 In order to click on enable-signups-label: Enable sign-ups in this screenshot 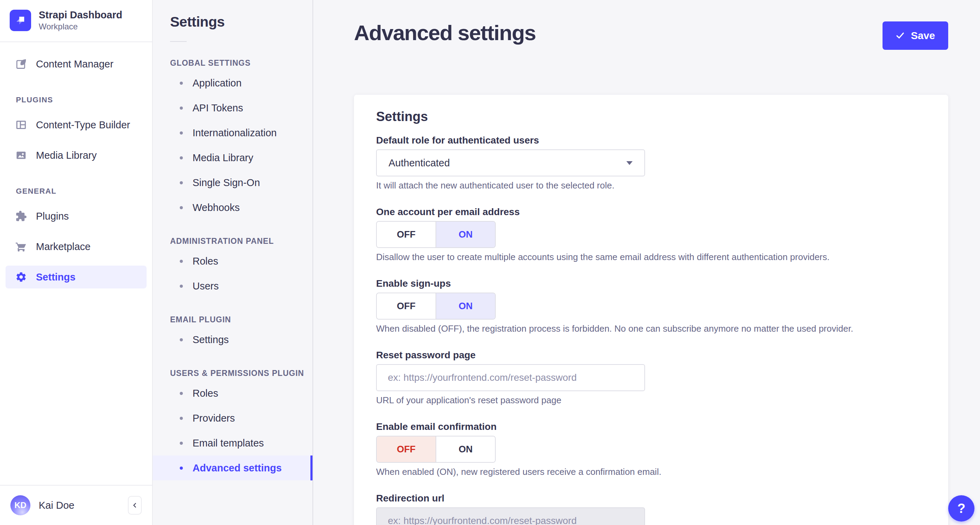, I will do `click(651, 283)`.